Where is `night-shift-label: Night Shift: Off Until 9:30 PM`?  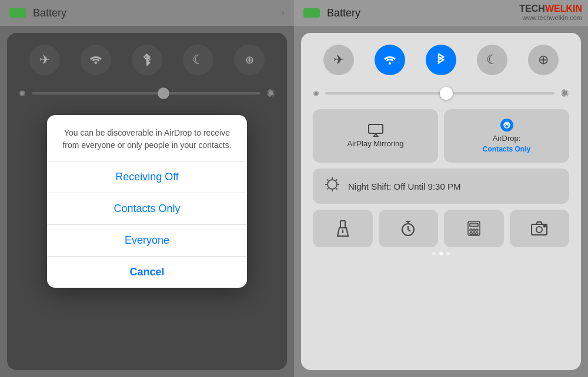 night-shift-label: Night Shift: Off Until 9:30 PM is located at coordinates (405, 187).